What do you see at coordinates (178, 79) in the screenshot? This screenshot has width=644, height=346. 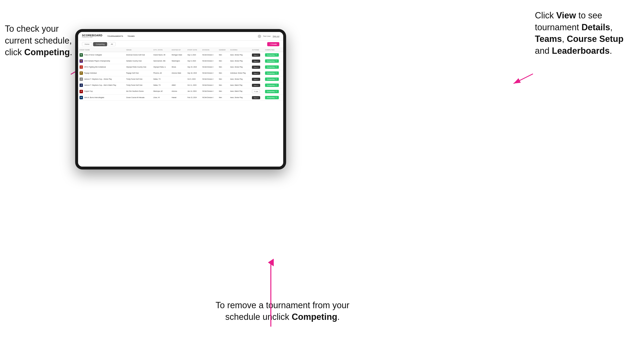 I see `cell-hosted-by` at bounding box center [178, 79].